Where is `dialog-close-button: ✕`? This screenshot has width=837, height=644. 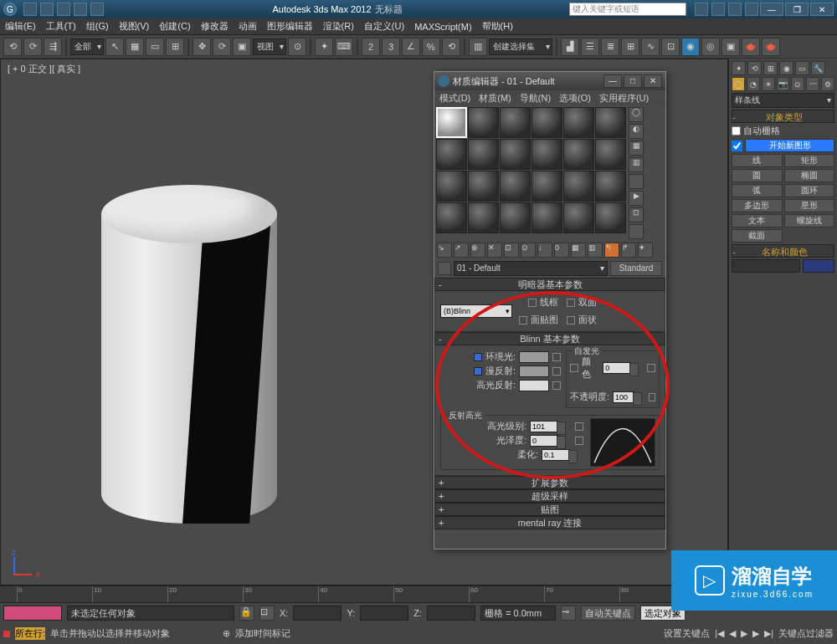 dialog-close-button: ✕ is located at coordinates (653, 81).